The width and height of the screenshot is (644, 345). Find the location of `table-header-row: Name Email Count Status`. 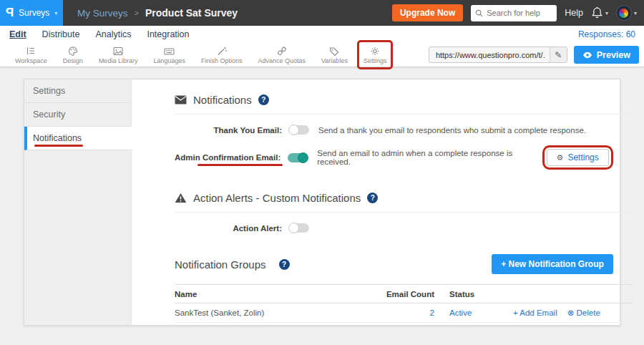

table-header-row: Name Email Count Status is located at coordinates (404, 293).